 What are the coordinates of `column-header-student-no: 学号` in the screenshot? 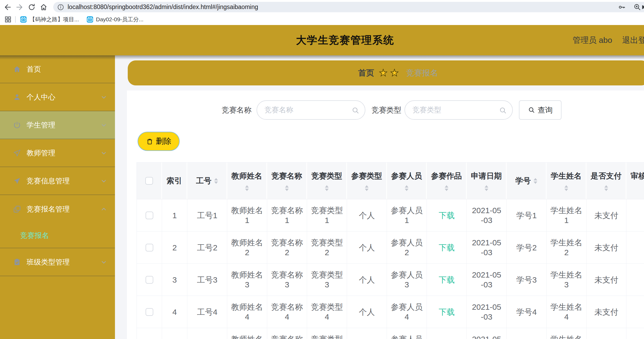 It's located at (527, 181).